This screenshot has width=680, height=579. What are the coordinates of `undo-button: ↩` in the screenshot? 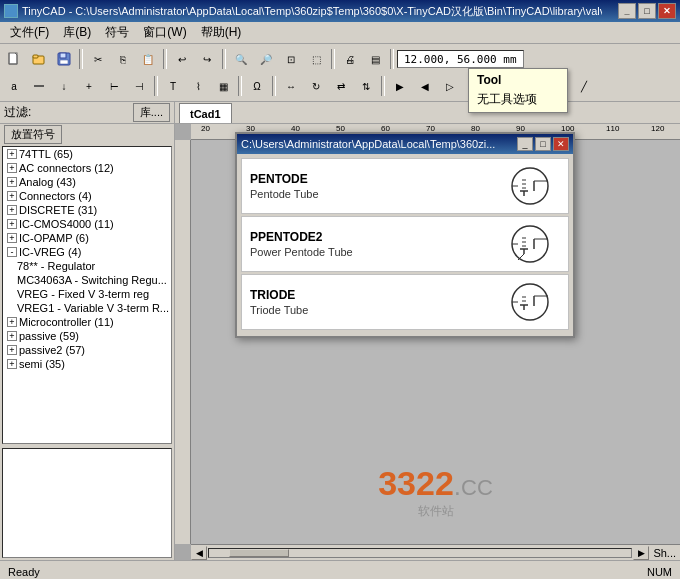 It's located at (182, 59).